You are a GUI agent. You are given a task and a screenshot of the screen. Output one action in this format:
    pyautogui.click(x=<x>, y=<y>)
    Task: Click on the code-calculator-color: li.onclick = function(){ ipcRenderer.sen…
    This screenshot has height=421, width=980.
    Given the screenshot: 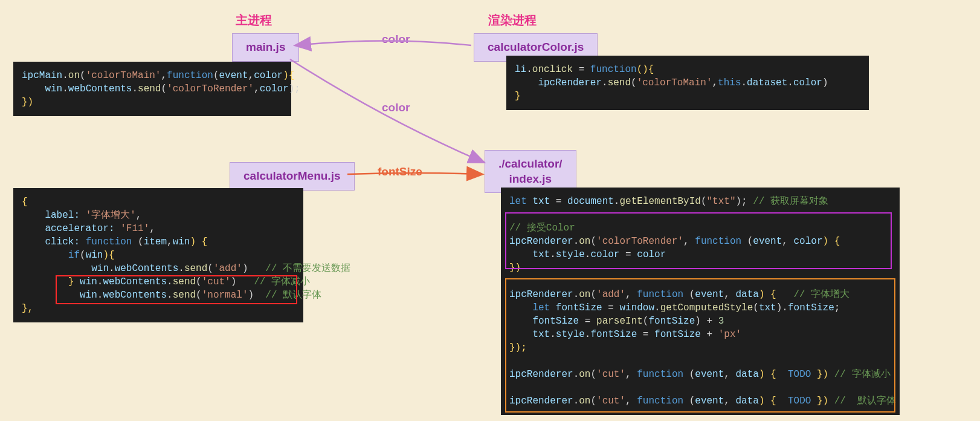 What is the action you would take?
    pyautogui.click(x=688, y=83)
    